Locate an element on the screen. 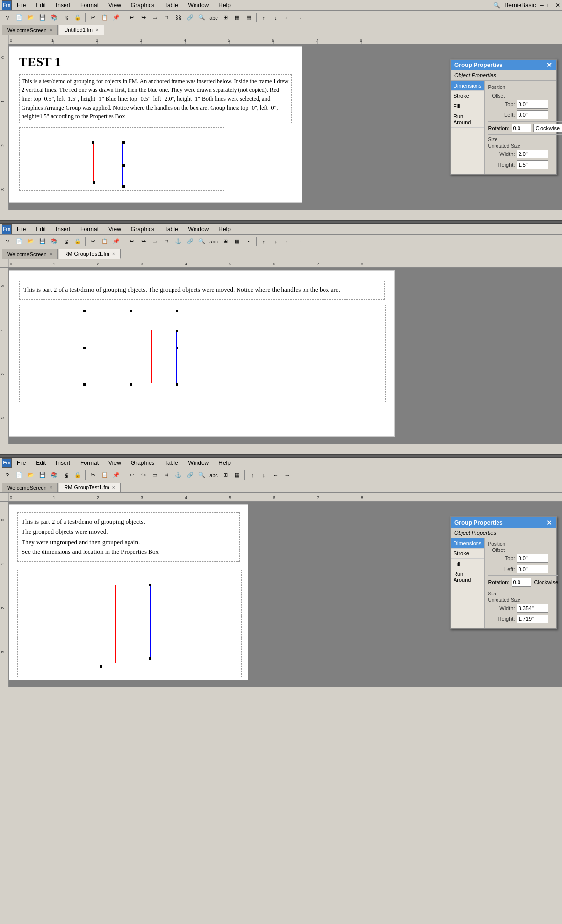  tb2-larr: ← is located at coordinates (287, 242).